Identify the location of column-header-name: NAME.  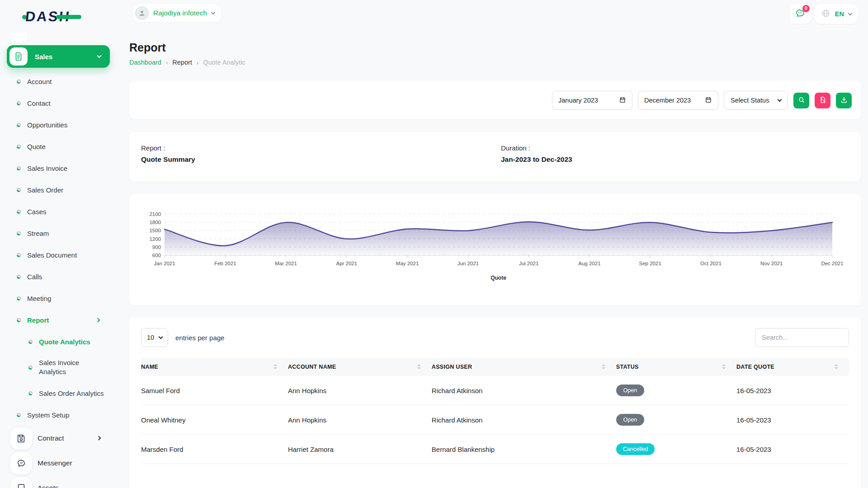
(214, 367).